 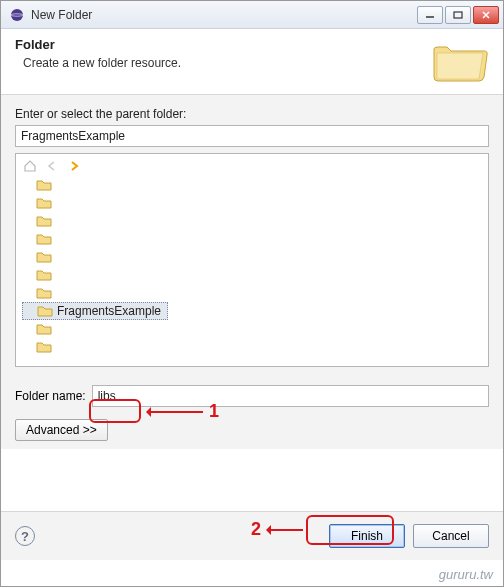 I want to click on close-button, so click(x=486, y=15).